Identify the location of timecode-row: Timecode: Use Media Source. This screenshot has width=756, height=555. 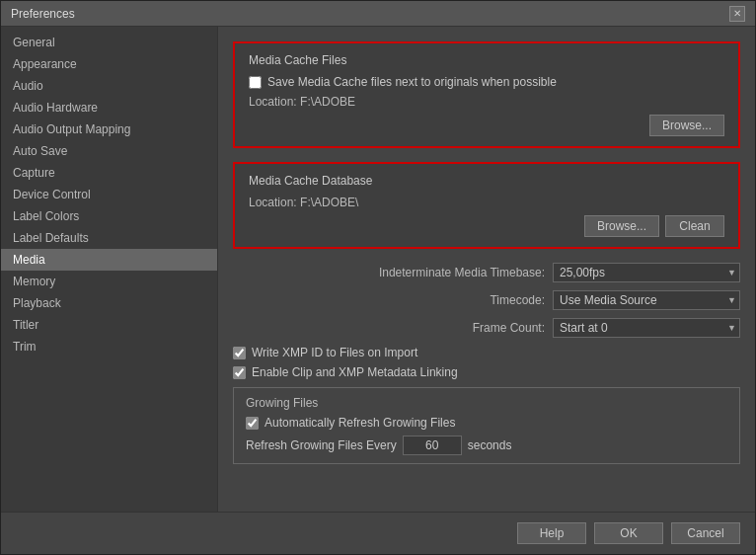
(487, 300).